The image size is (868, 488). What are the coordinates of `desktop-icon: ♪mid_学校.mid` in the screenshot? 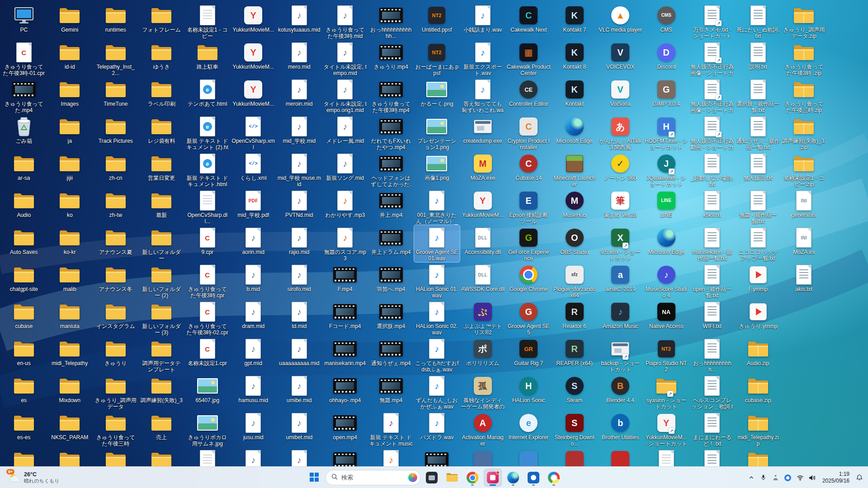 It's located at (299, 132).